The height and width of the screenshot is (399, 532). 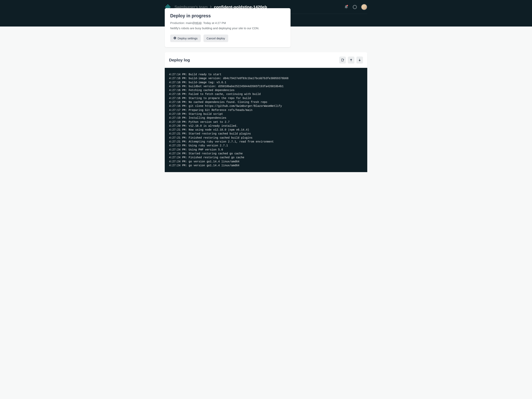 I want to click on log-line: 4:27:16 PM: buildbot version: d35018babe…, so click(x=266, y=86).